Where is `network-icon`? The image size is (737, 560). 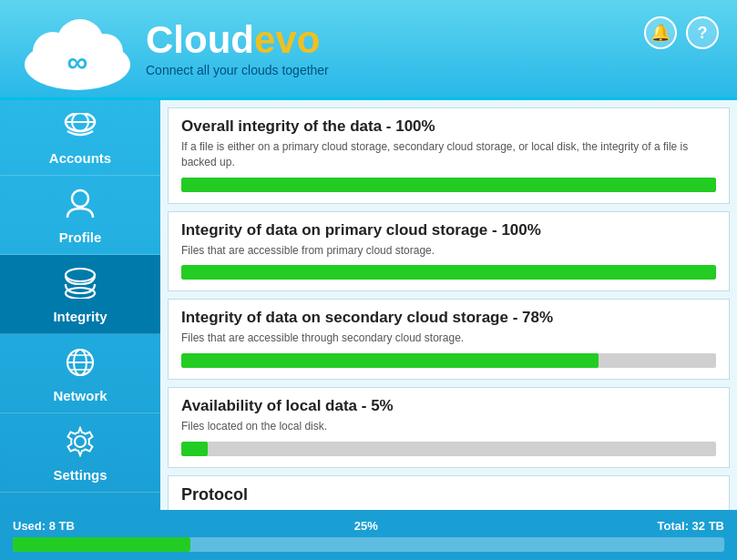 network-icon is located at coordinates (80, 366).